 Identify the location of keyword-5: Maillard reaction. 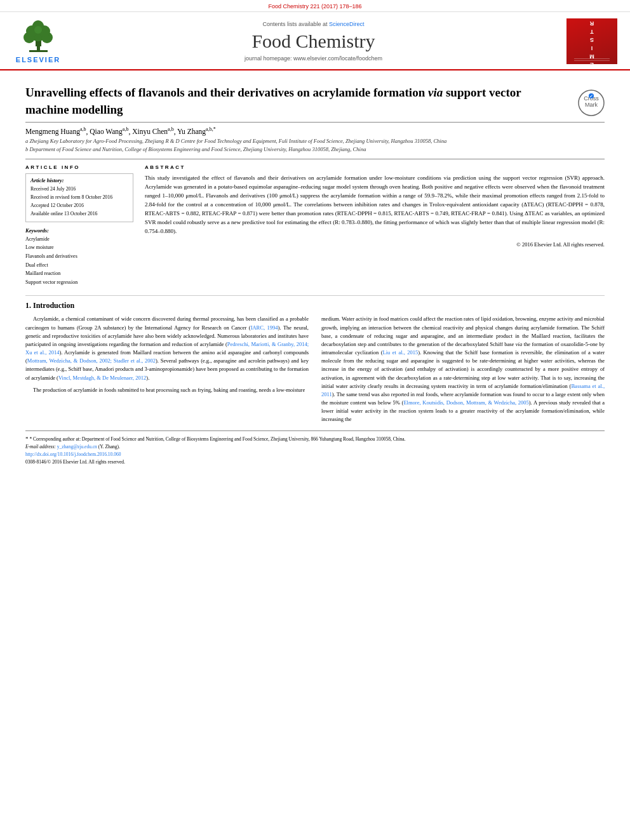
(79, 274).